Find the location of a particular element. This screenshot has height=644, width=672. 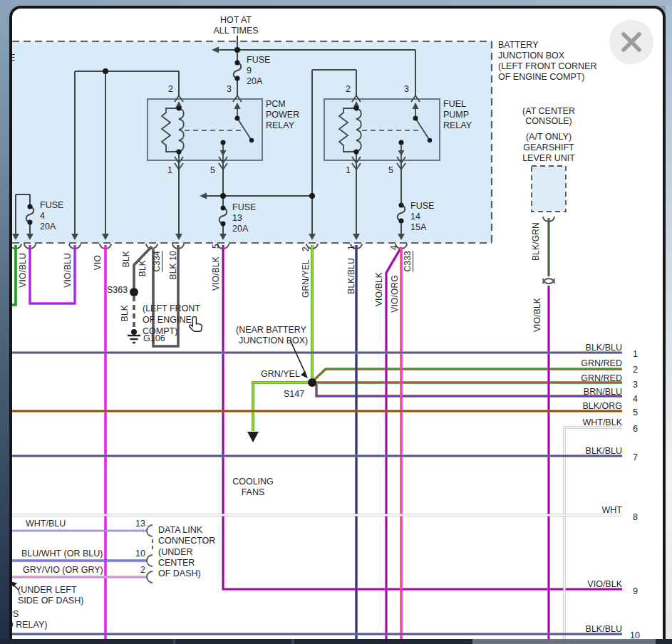

fuse14-number: 14 is located at coordinates (415, 217).